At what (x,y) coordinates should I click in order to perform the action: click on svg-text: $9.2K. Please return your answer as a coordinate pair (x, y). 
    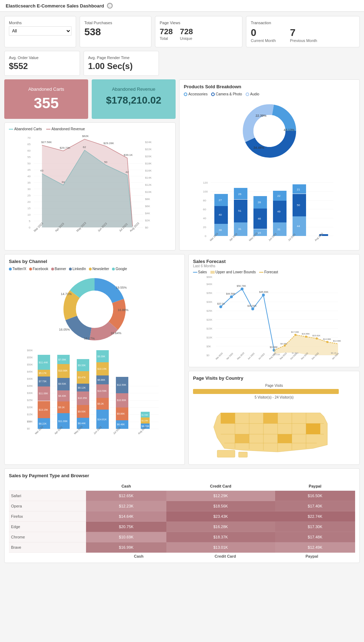
    Looking at the image, I should click on (101, 404).